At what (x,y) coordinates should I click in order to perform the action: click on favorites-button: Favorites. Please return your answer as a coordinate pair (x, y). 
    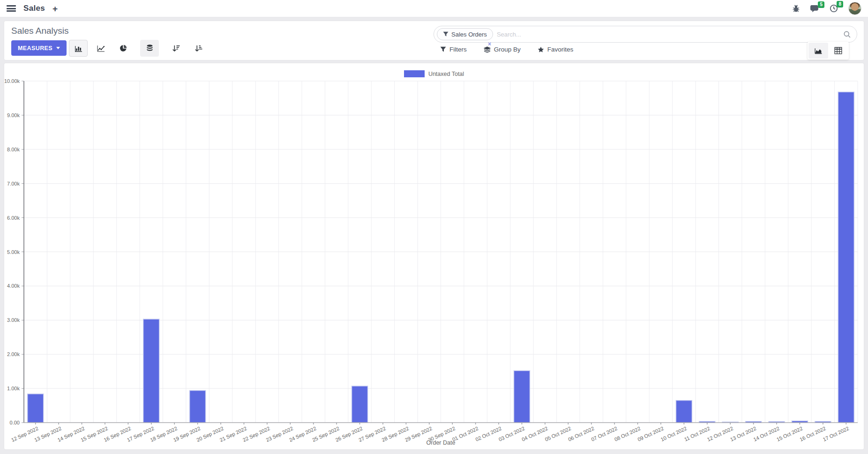
    Looking at the image, I should click on (556, 50).